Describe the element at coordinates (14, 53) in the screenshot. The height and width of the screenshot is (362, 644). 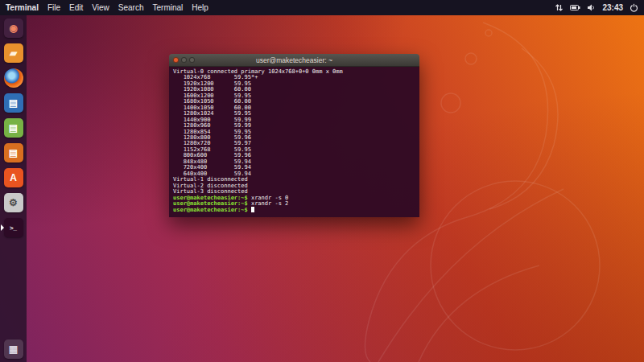
I see `files-icon: ▰` at that location.